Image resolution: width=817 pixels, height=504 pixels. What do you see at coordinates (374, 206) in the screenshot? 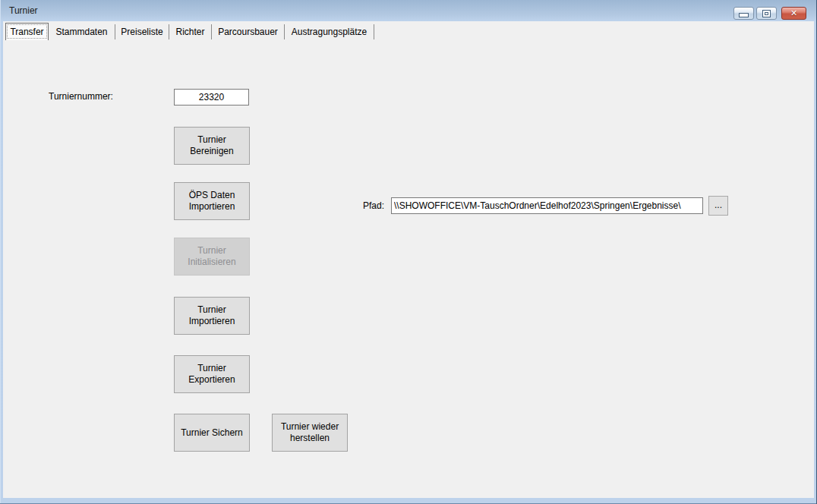
I see `pfad-label: Pfad:` at bounding box center [374, 206].